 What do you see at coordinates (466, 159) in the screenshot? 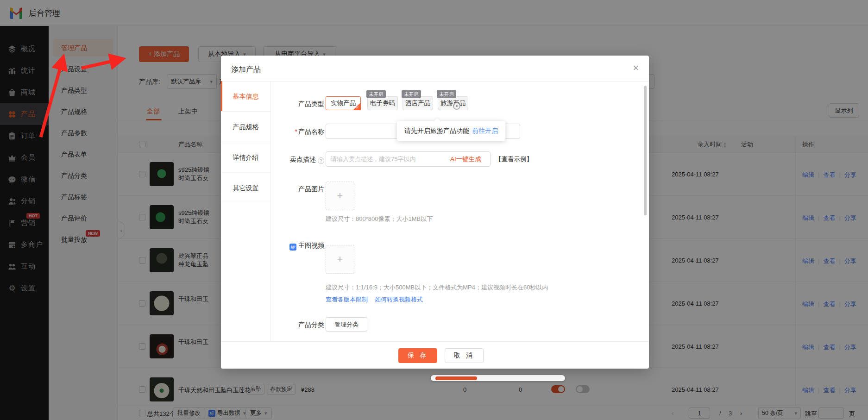
I see `ai-generate-link: AI一键生成` at bounding box center [466, 159].